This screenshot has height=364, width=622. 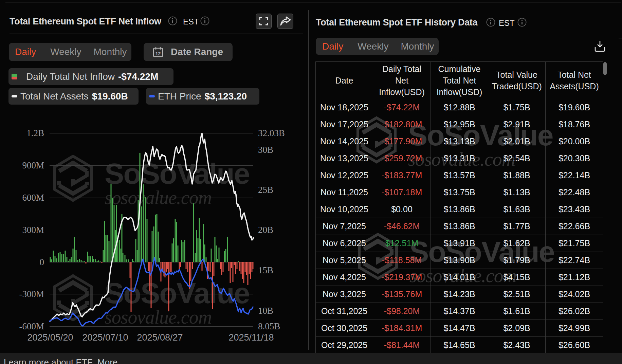 I want to click on svg-text: -600M, so click(x=32, y=326).